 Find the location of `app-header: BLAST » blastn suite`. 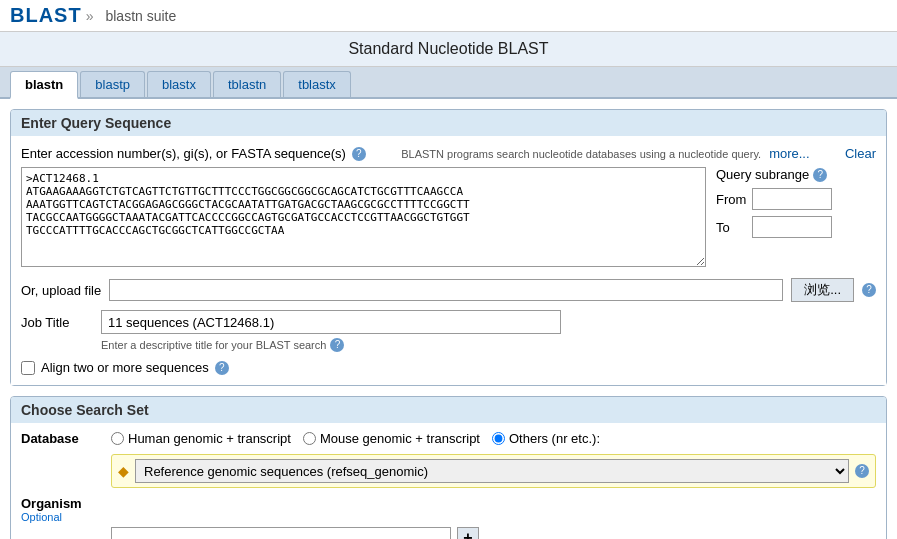

app-header: BLAST » blastn suite is located at coordinates (448, 16).